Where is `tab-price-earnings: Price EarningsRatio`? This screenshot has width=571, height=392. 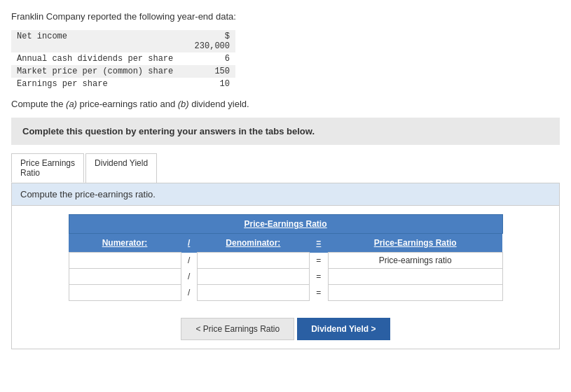
tab-price-earnings: Price EarningsRatio is located at coordinates (48, 168).